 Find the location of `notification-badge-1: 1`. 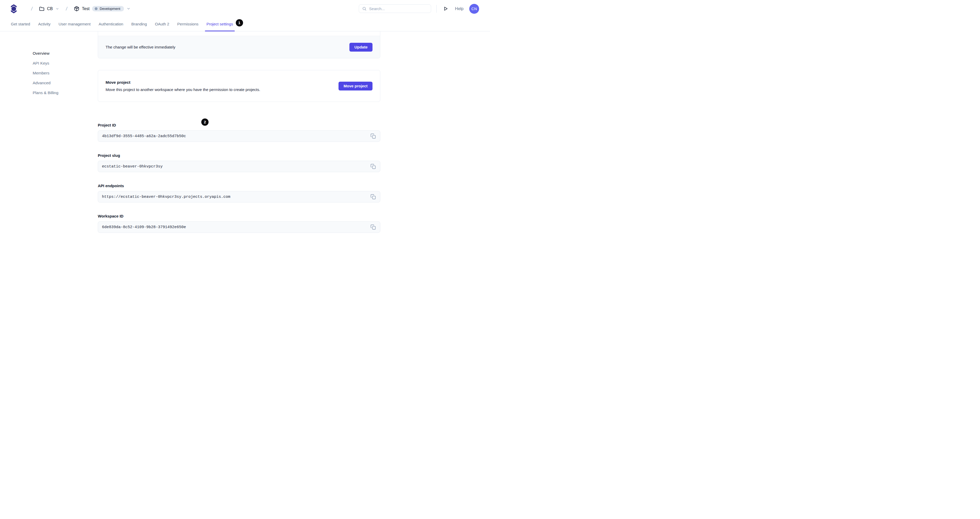

notification-badge-1: 1 is located at coordinates (240, 23).